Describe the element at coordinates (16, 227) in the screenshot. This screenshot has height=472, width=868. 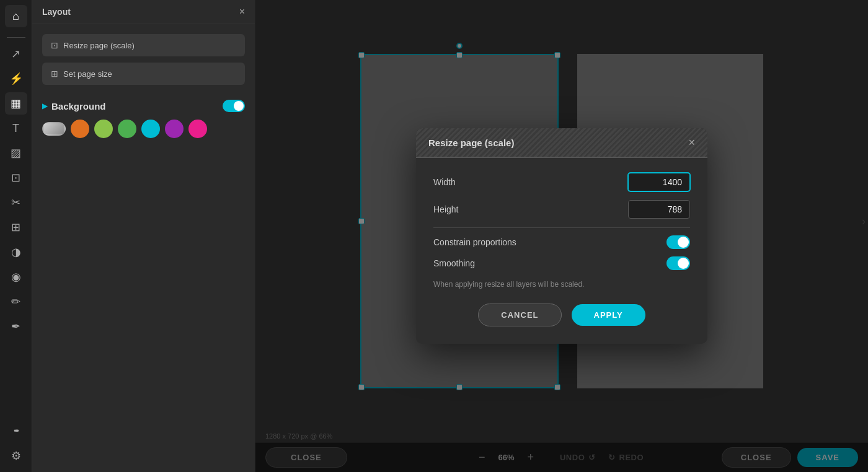
I see `adjust-icon: ⊞` at that location.